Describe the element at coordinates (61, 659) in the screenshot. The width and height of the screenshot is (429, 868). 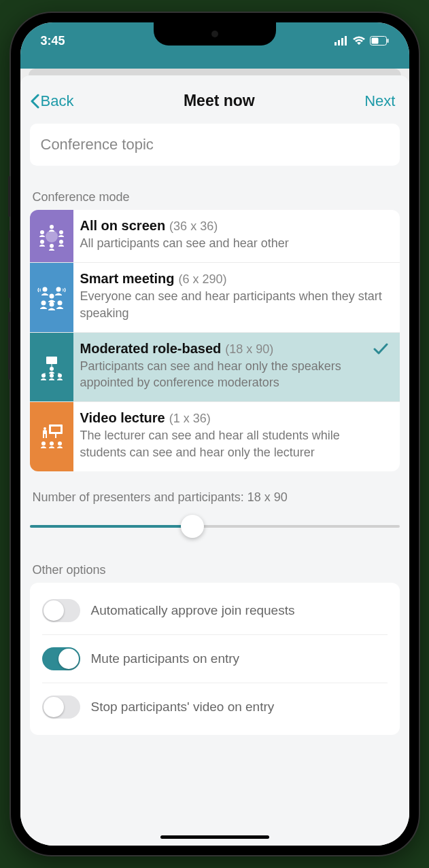
I see `switch-mute-entry` at that location.